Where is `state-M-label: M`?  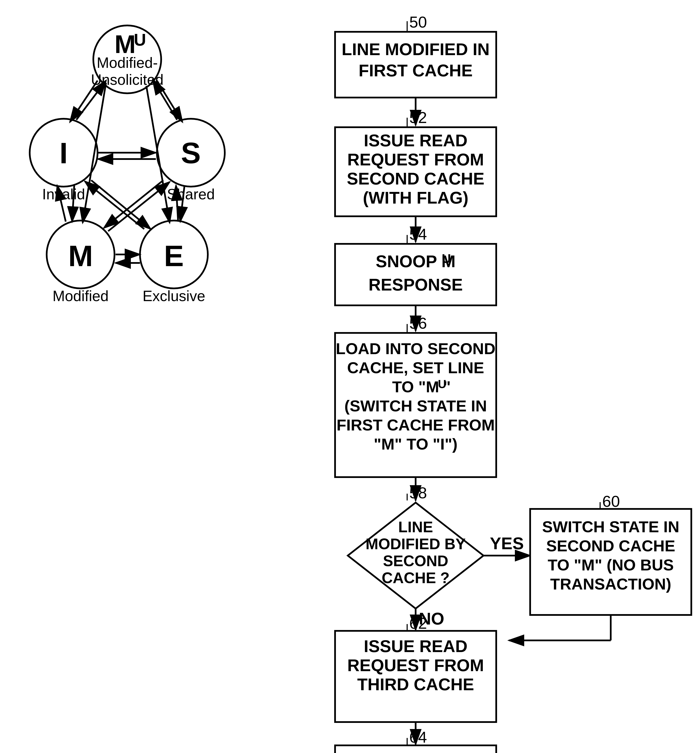 state-M-label: M is located at coordinates (81, 256).